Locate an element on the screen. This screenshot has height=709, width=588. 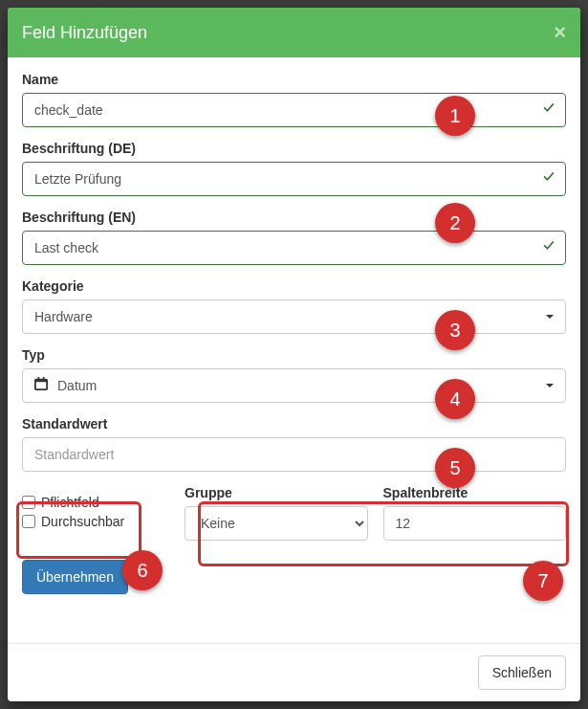
modal-footer: Schließen is located at coordinates (294, 672).